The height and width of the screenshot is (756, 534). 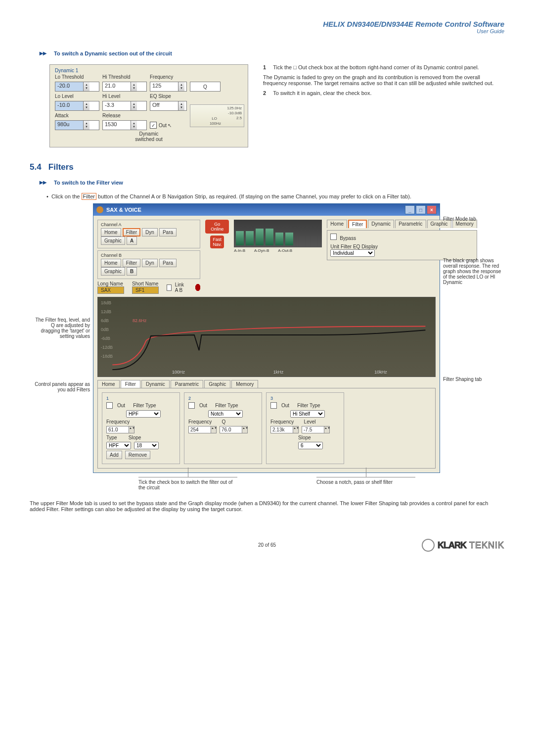 What do you see at coordinates (353, 253) in the screenshot?
I see `ufed-select: Individual` at bounding box center [353, 253].